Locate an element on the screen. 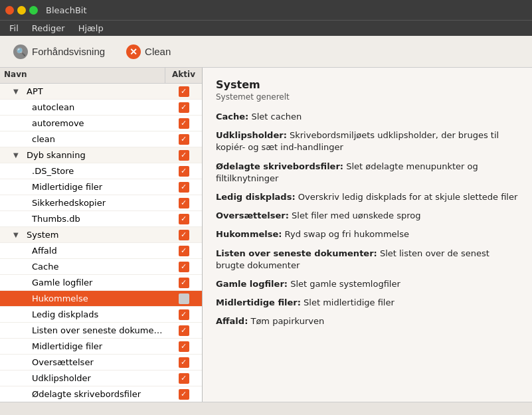  maximize-button is located at coordinates (33, 11).